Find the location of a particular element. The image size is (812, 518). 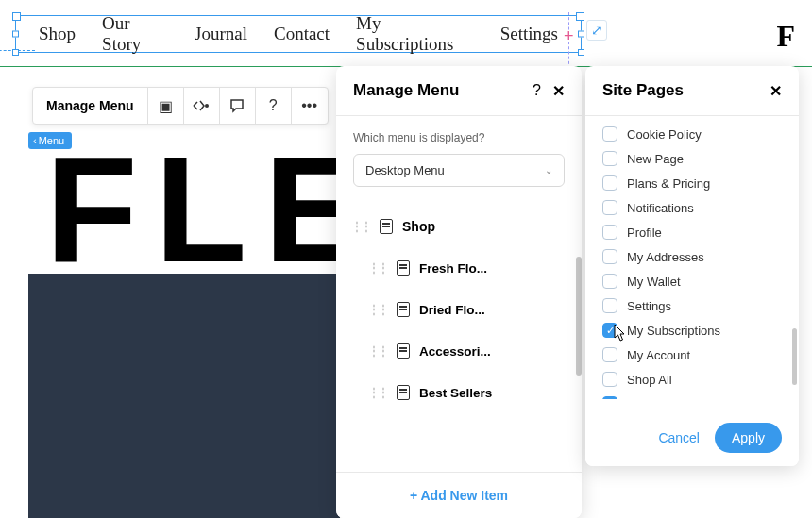

panel-header: Site Pages ✕ is located at coordinates (692, 91).